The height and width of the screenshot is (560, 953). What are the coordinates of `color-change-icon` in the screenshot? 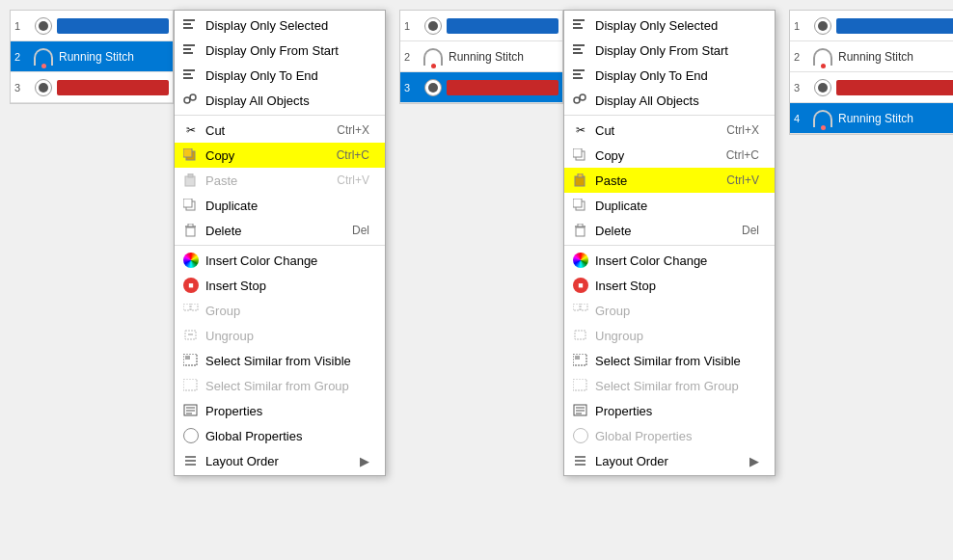 It's located at (191, 260).